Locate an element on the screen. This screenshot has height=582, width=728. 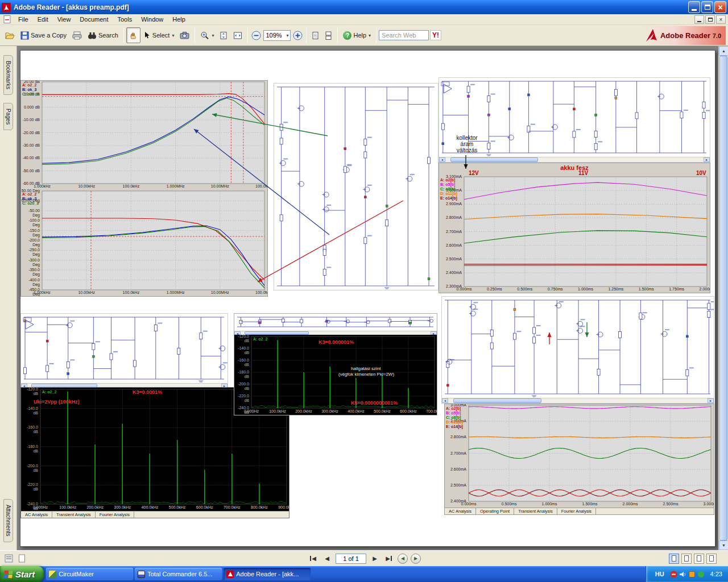
menu-window: Window is located at coordinates (152, 19).